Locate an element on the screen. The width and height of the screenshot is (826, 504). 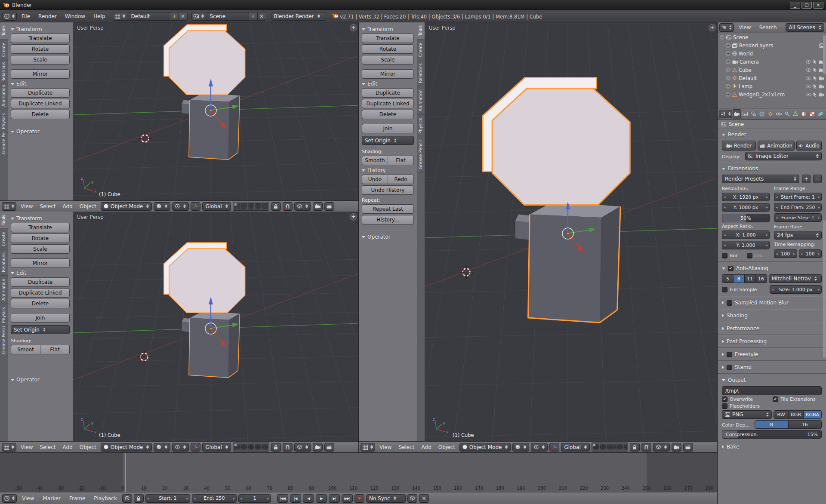
start-frame-field: ◂Start Frame: 1▸ is located at coordinates (798, 197).